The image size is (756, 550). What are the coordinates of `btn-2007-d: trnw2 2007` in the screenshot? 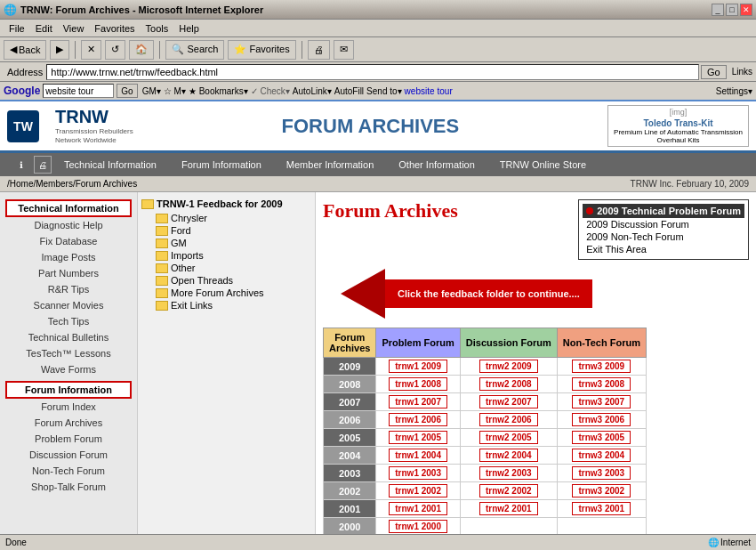 It's located at (509, 402).